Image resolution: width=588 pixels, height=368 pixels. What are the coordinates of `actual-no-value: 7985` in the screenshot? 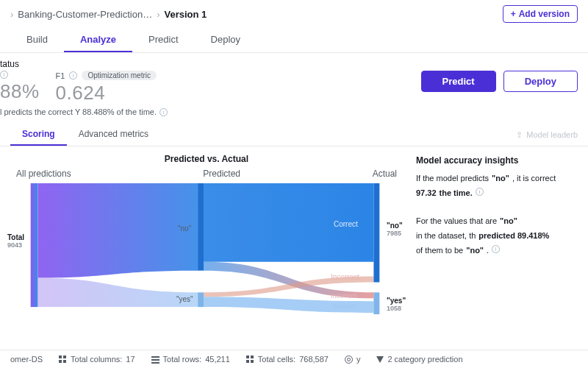 It's located at (395, 233).